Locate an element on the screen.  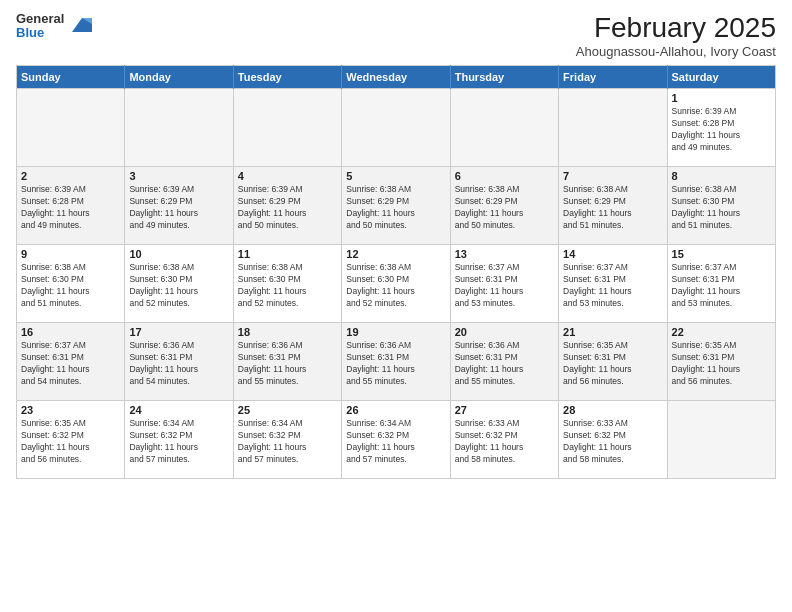
day-number: 21 is located at coordinates (612, 332).